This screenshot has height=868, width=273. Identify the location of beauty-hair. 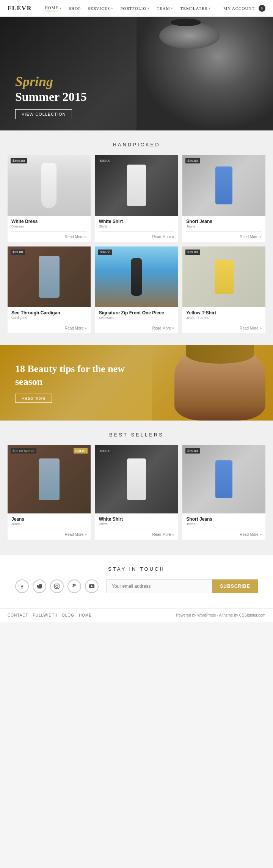
(220, 354).